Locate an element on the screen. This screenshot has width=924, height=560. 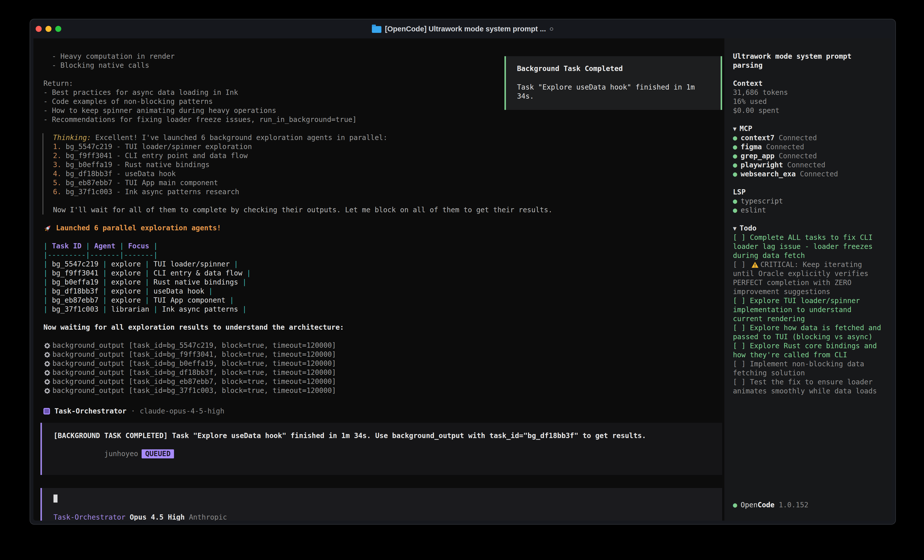
queued-user: junhoyeo is located at coordinates (121, 454).